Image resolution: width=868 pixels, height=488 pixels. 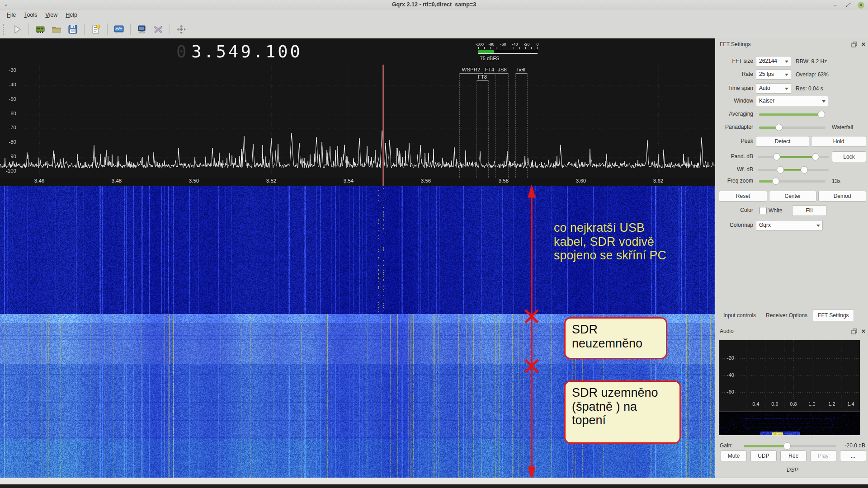 What do you see at coordinates (247, 52) in the screenshot?
I see `frequency-value: 3.549.100` at bounding box center [247, 52].